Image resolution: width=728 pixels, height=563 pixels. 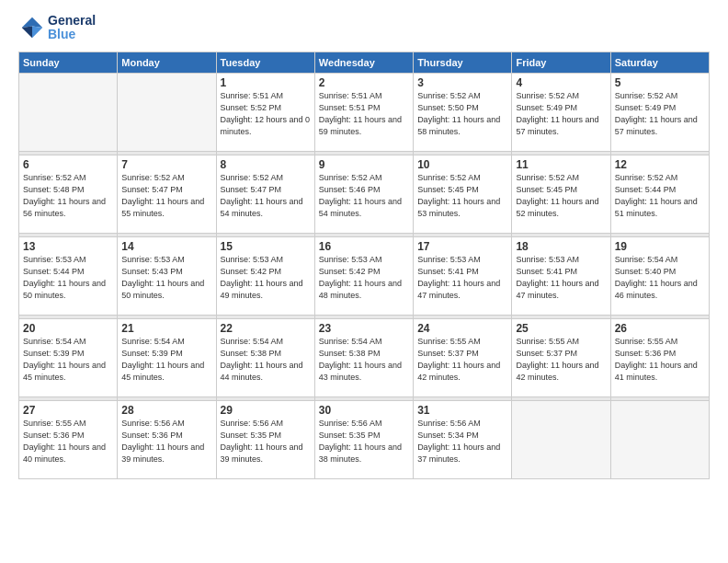 What do you see at coordinates (462, 165) in the screenshot?
I see `day-number: 10` at bounding box center [462, 165].